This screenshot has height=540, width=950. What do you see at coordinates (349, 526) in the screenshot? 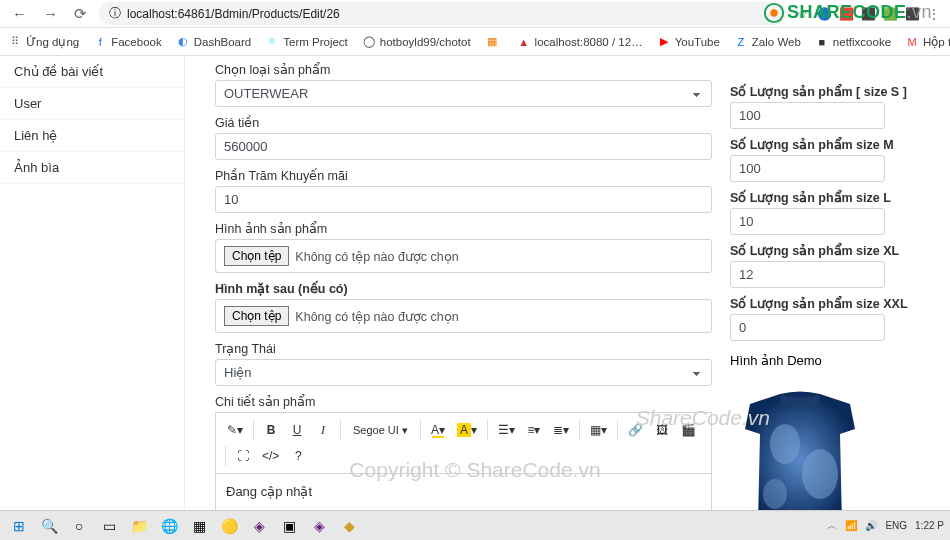
I see `app-icon: ◆` at bounding box center [349, 526].